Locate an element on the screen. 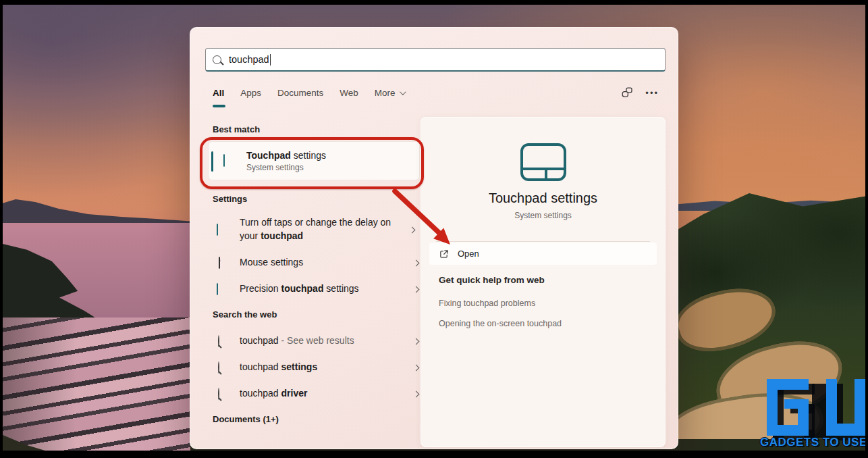  more-options-icon: ••• is located at coordinates (652, 93).